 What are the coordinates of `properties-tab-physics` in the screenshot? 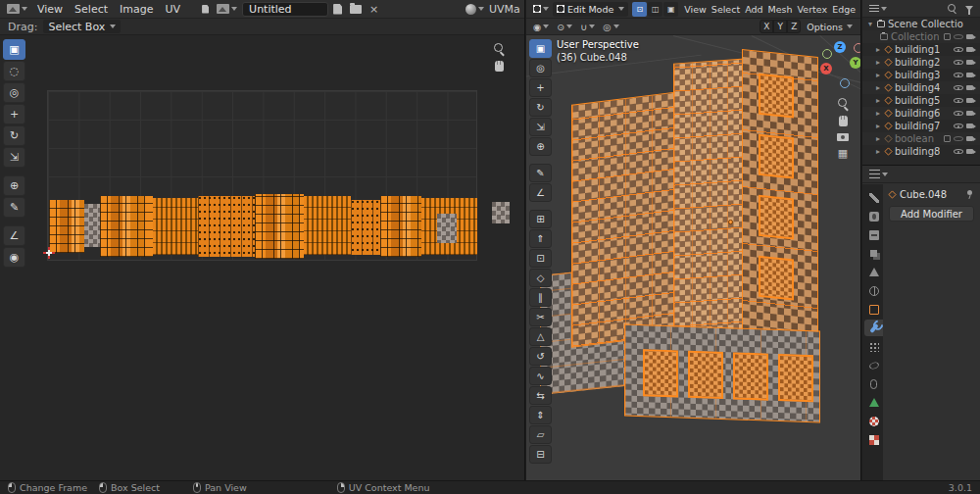 It's located at (874, 365).